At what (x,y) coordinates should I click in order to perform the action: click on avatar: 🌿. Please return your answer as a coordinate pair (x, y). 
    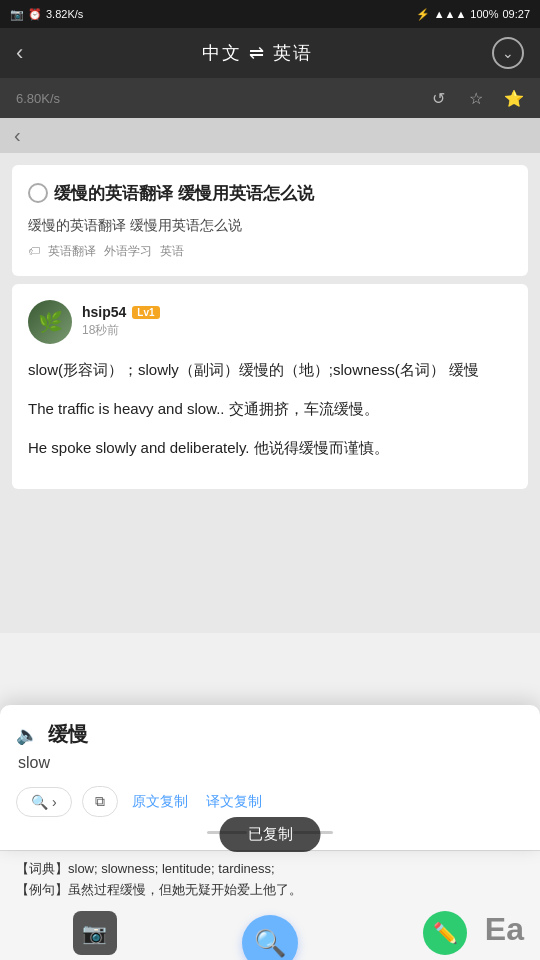
    Looking at the image, I should click on (50, 322).